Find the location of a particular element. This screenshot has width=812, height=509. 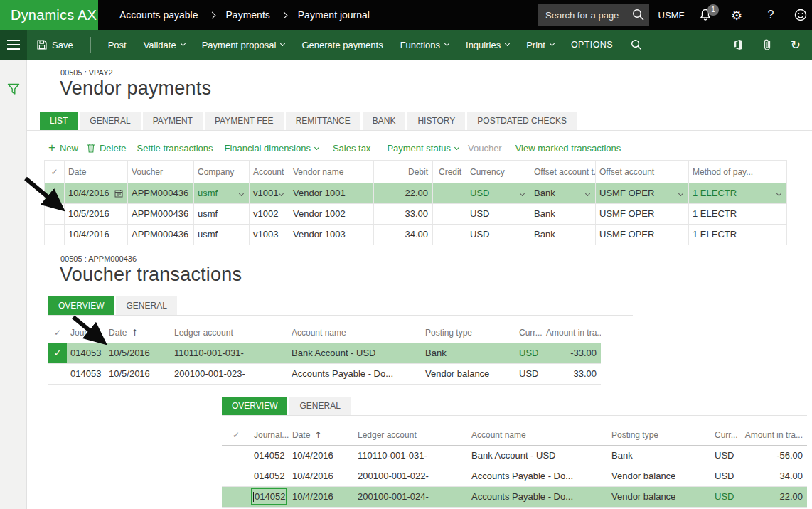

col-vendor-name: Vendor name is located at coordinates (331, 172).